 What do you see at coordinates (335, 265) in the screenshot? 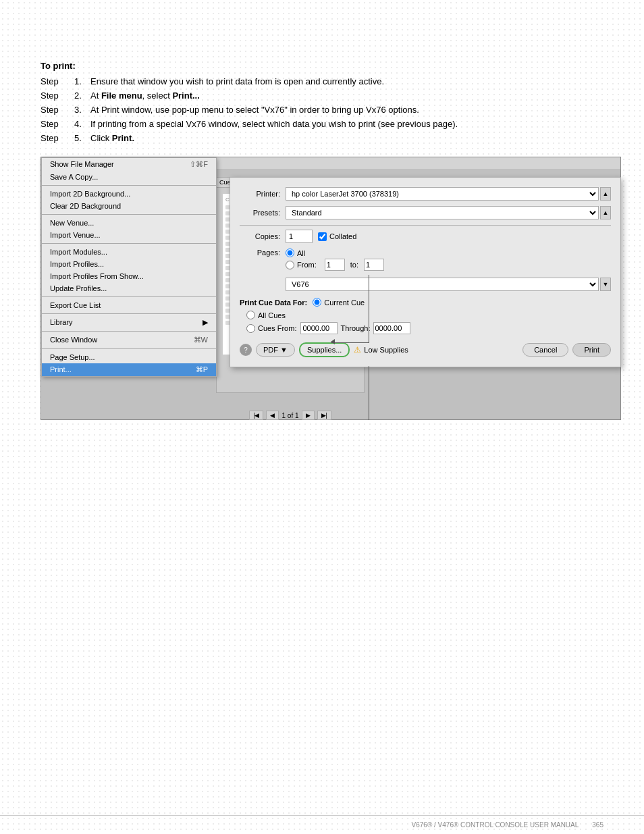
I see `pages-from-input` at bounding box center [335, 265].